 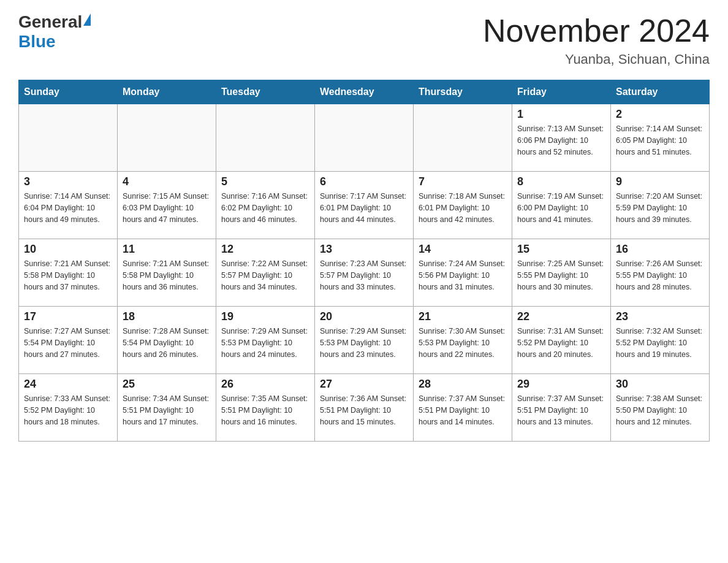 What do you see at coordinates (660, 316) in the screenshot?
I see `day-number: 23` at bounding box center [660, 316].